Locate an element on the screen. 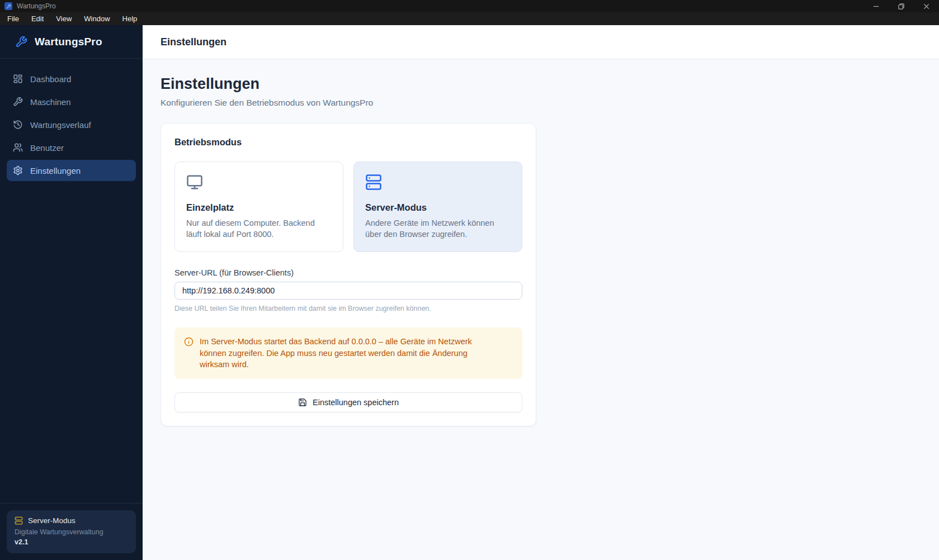  server-url-helper: Diese URL teilen Sie Ihren Mitarbeitern … is located at coordinates (348, 309).